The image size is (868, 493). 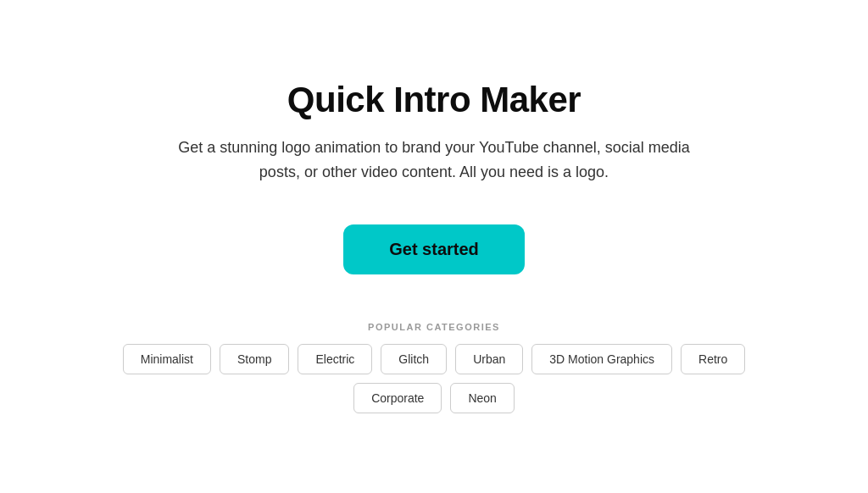 I want to click on category-tag-3d-motion-graphics: 3D Motion Graphics, so click(x=602, y=359).